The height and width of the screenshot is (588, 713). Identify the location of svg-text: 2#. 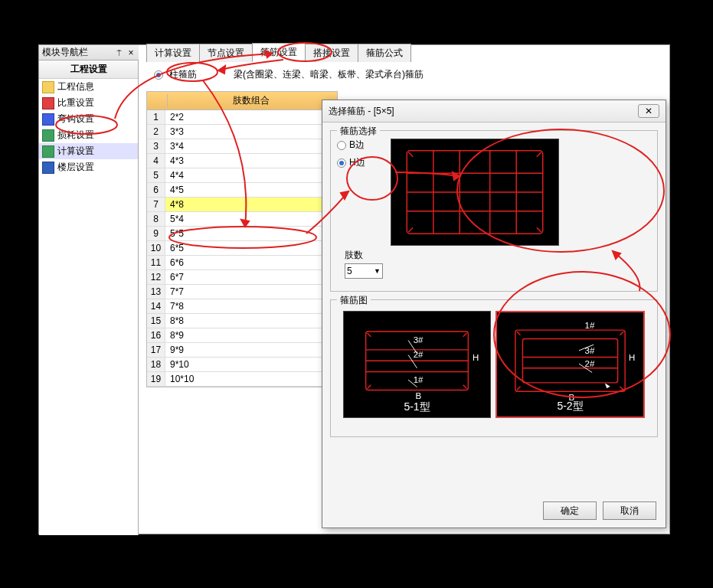
(590, 364).